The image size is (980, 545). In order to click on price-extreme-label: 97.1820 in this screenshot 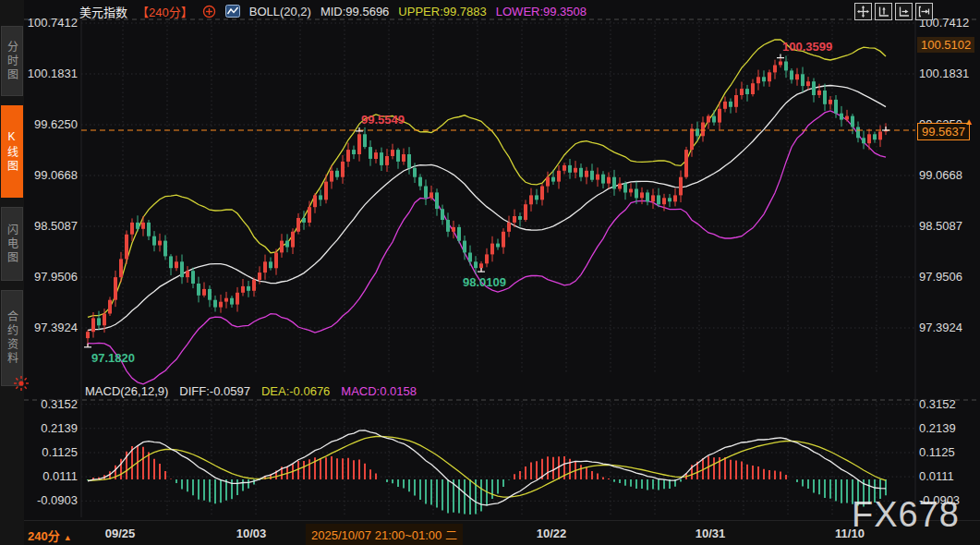, I will do `click(113, 358)`.